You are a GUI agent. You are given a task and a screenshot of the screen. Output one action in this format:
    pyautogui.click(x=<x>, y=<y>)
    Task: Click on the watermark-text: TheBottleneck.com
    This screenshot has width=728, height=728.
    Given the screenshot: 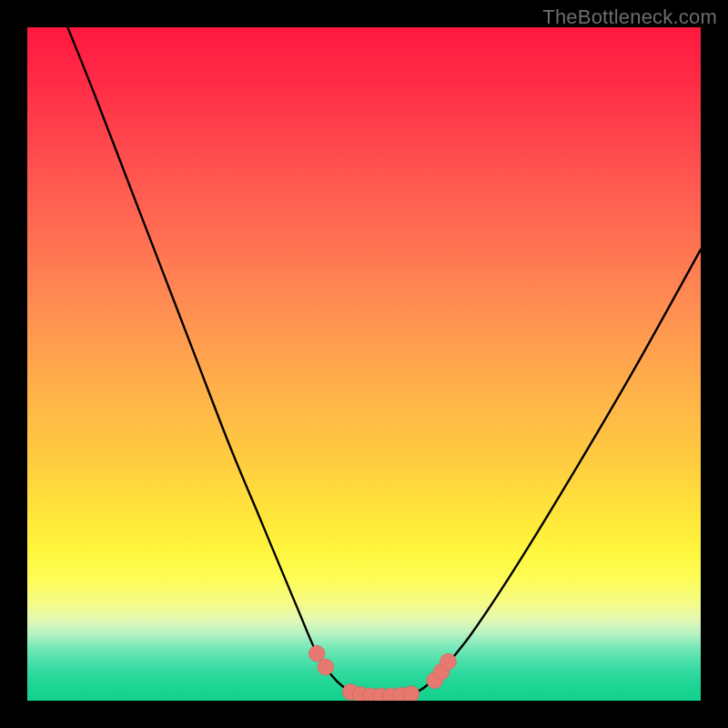 What is the action you would take?
    pyautogui.click(x=630, y=17)
    